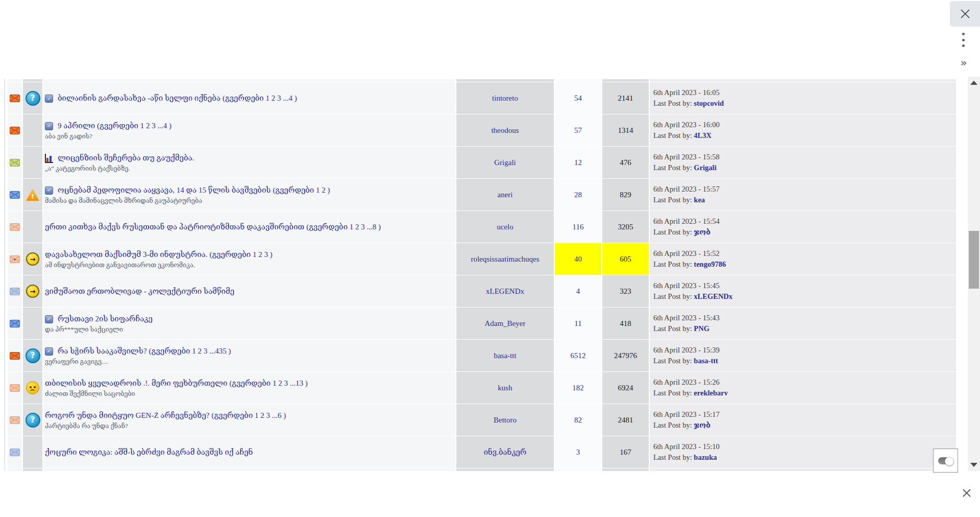 This screenshot has width=980, height=517. What do you see at coordinates (578, 388) in the screenshot?
I see `replies-count: 182` at bounding box center [578, 388].